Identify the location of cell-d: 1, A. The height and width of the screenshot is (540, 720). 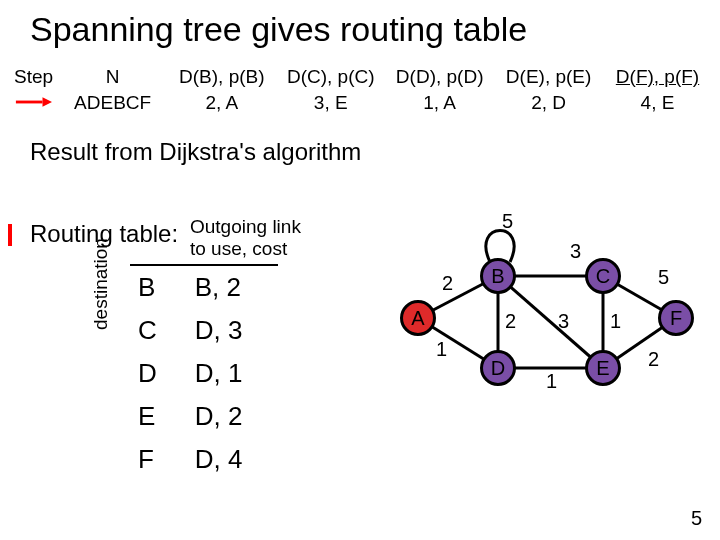
(440, 103).